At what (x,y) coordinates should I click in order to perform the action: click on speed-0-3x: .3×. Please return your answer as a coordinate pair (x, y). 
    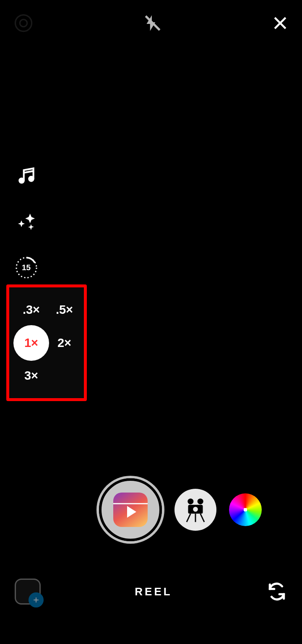
    Looking at the image, I should click on (31, 310).